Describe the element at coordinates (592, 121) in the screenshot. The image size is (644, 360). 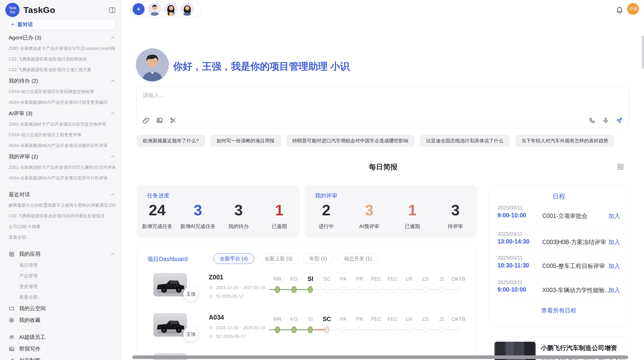
I see `phone-icon` at that location.